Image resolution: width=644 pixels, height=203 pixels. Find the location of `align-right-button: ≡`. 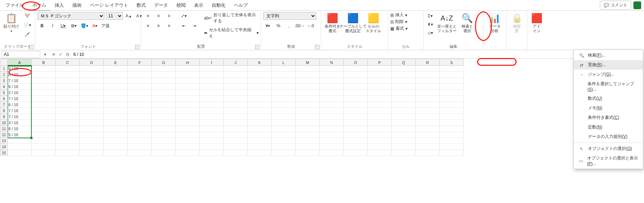

align-right-button: ≡ is located at coordinates (169, 26).